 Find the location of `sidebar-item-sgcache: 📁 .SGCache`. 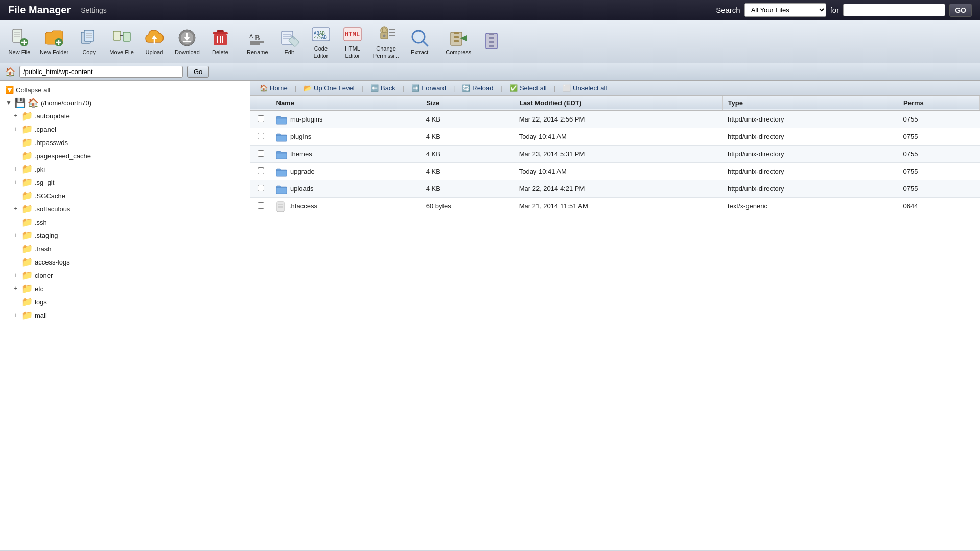

sidebar-item-sgcache: 📁 .SGCache is located at coordinates (125, 196).